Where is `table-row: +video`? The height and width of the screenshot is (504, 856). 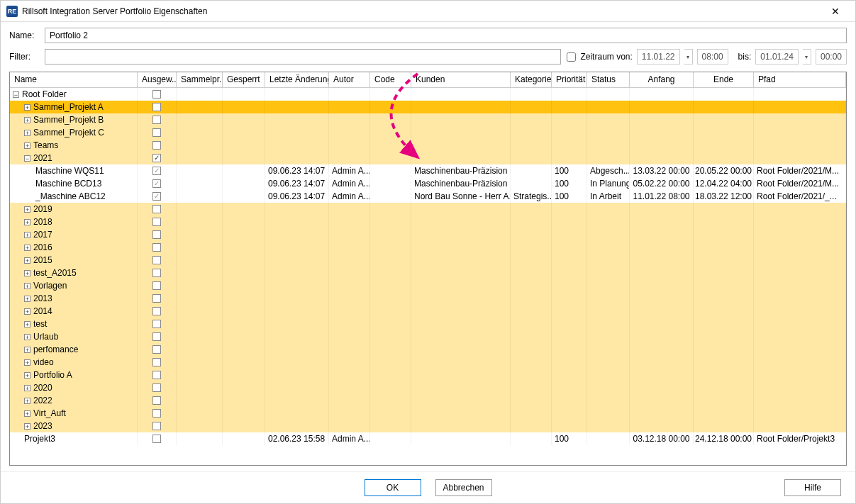 table-row: +video is located at coordinates (428, 362).